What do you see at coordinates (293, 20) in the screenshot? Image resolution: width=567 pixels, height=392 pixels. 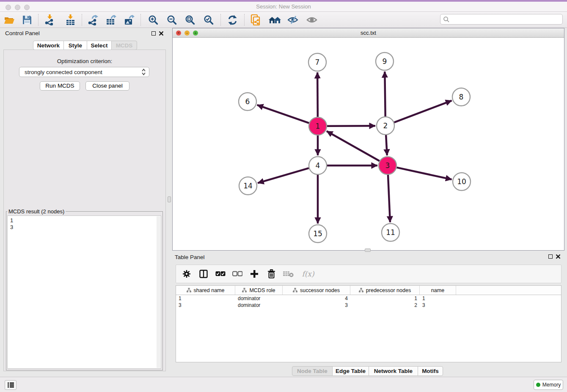 I see `hide-selected-icon` at bounding box center [293, 20].